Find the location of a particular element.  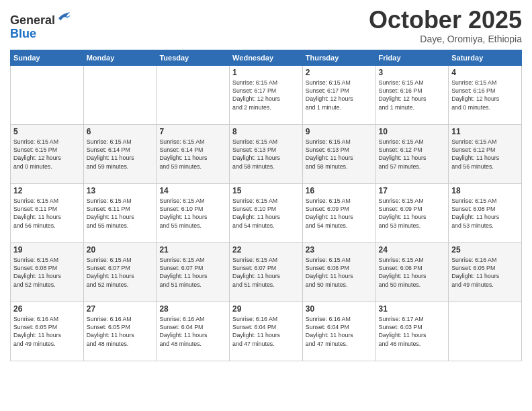

calendar-cell: 7Sunrise: 6:15 AM Sunset: 6:14 PM Daylig… is located at coordinates (193, 154).